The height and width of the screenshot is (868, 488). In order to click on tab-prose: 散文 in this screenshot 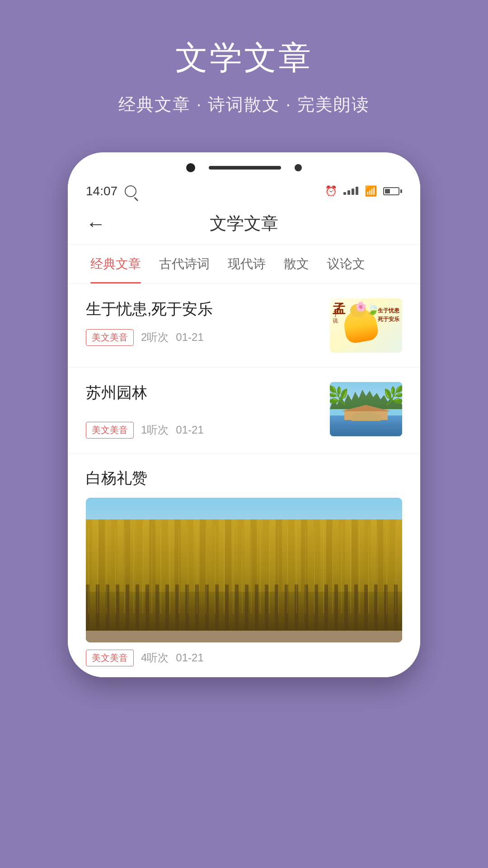, I will do `click(296, 264)`.